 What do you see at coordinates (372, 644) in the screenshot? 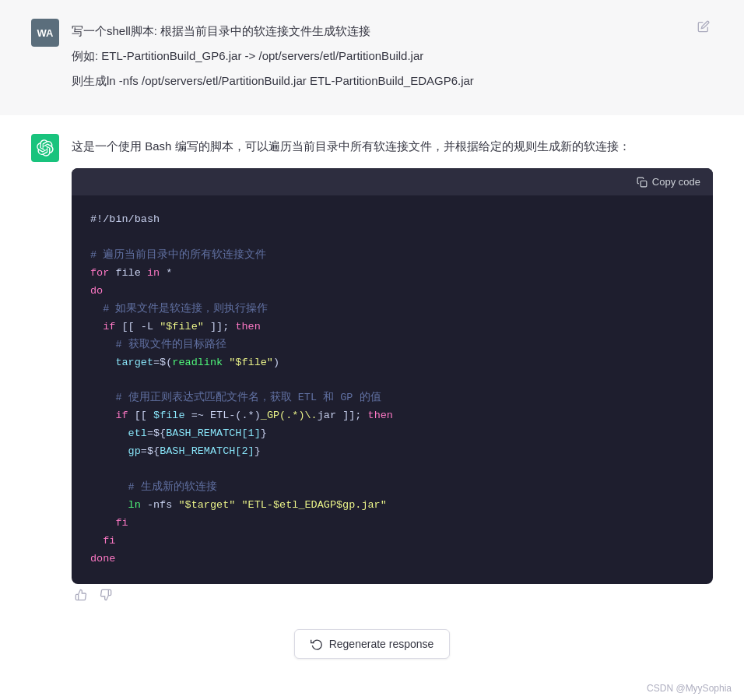
I see `regenerate-bar: Regenerate response` at bounding box center [372, 644].